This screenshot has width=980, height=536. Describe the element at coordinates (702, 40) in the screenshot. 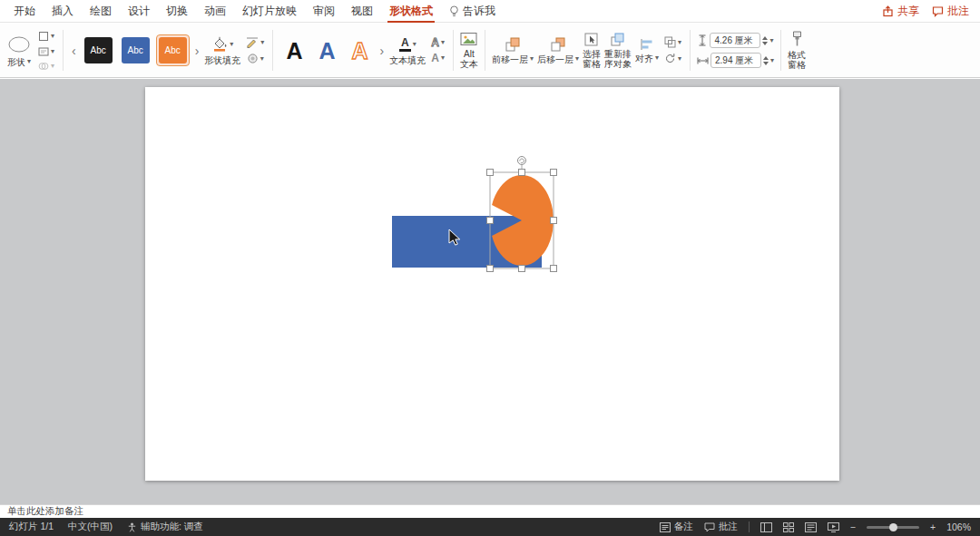

I see `shape-height-icon` at that location.